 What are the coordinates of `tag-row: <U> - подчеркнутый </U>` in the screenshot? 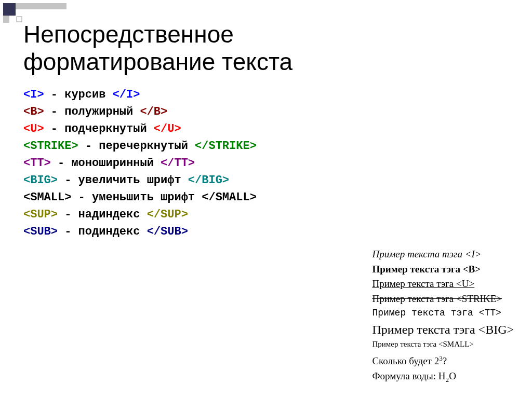 It's located at (266, 129).